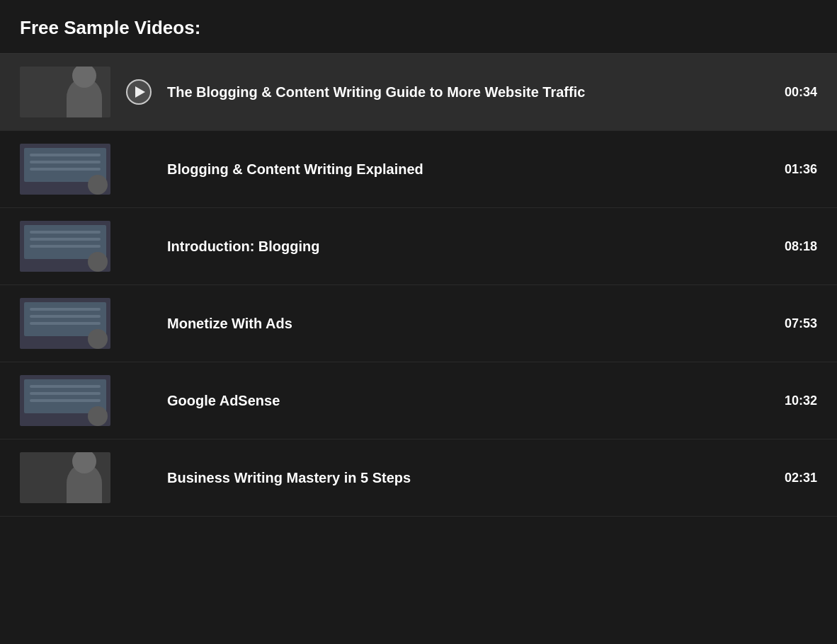 The image size is (837, 644). I want to click on video-info: The Blogging & Content Writing Guide to …, so click(471, 92).